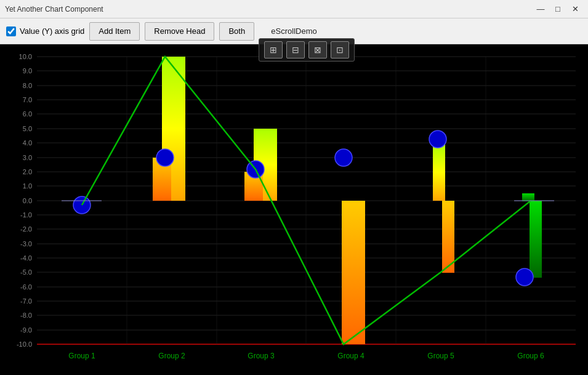 Image resolution: width=588 pixels, height=375 pixels. Describe the element at coordinates (528, 197) in the screenshot. I see `bar-g6-pos` at that location.